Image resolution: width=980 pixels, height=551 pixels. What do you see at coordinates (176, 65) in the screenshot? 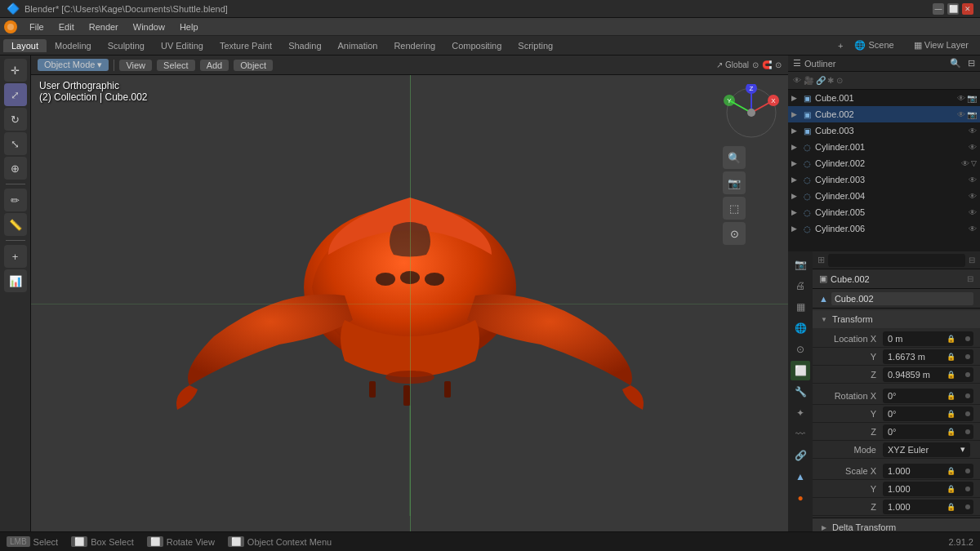
I see `select-menu: Select` at bounding box center [176, 65].